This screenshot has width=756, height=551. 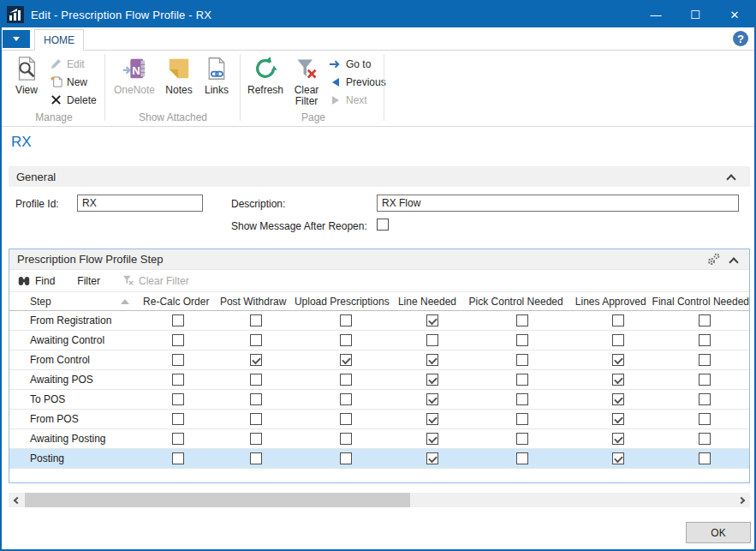 What do you see at coordinates (307, 81) in the screenshot?
I see `clear-filter-button: ClearFilter` at bounding box center [307, 81].